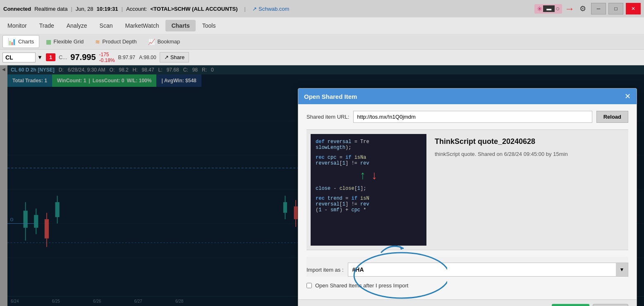  I want to click on checkbox-row: Open Shared Items after I press Import, so click(467, 284).